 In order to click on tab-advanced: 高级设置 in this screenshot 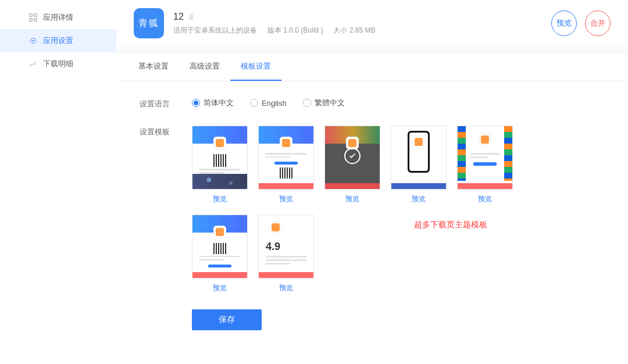, I will do `click(205, 67)`.